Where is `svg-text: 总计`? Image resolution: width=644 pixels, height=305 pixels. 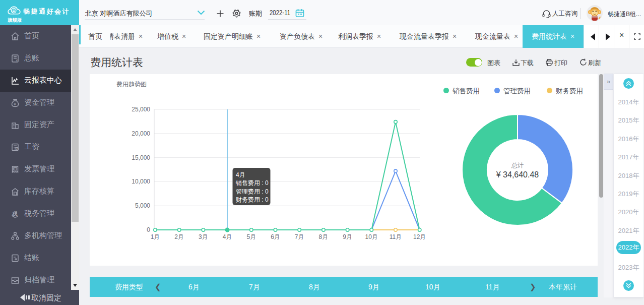
svg-text: 总计 is located at coordinates (517, 165).